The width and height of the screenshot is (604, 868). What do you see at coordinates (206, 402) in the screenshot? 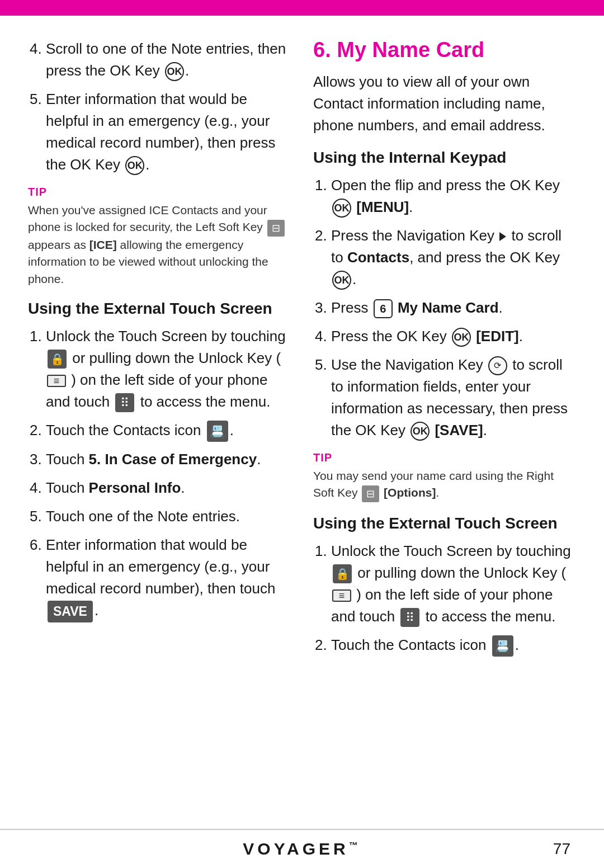
I see `ext-step1d: to access the menu.` at bounding box center [206, 402].